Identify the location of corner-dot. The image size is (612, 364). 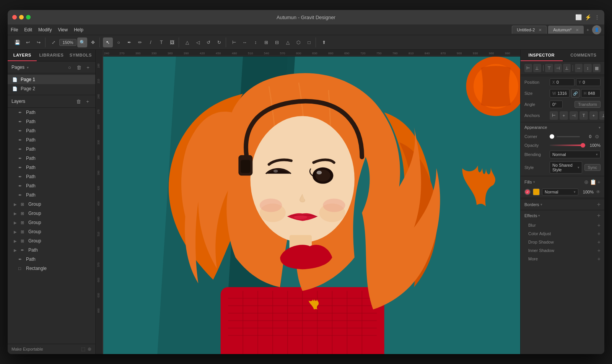
(552, 136).